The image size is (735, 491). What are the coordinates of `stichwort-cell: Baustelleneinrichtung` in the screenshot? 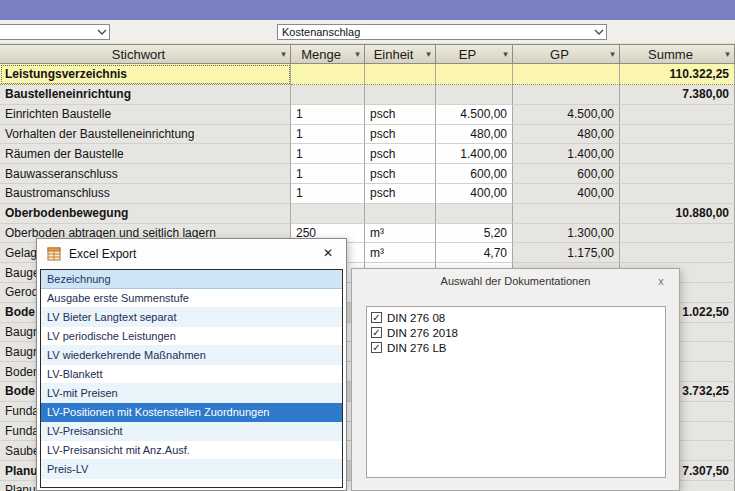 It's located at (146, 95).